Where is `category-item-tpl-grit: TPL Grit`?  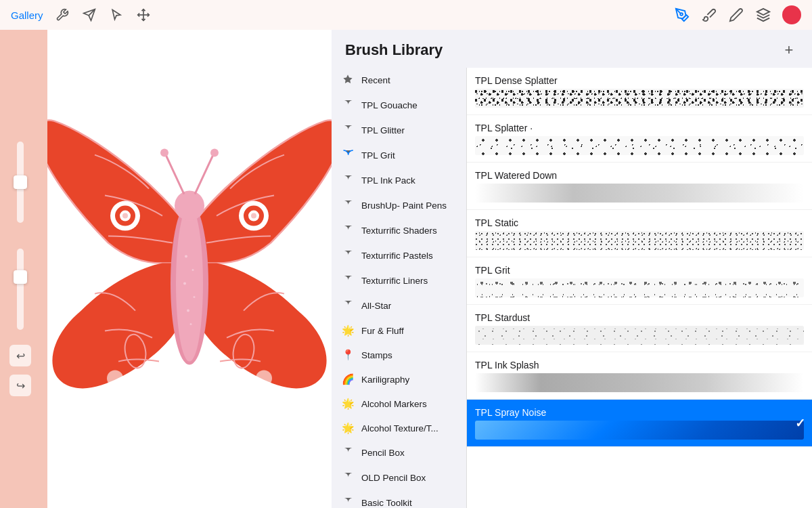
category-item-tpl-grit: TPL Grit is located at coordinates (399, 156).